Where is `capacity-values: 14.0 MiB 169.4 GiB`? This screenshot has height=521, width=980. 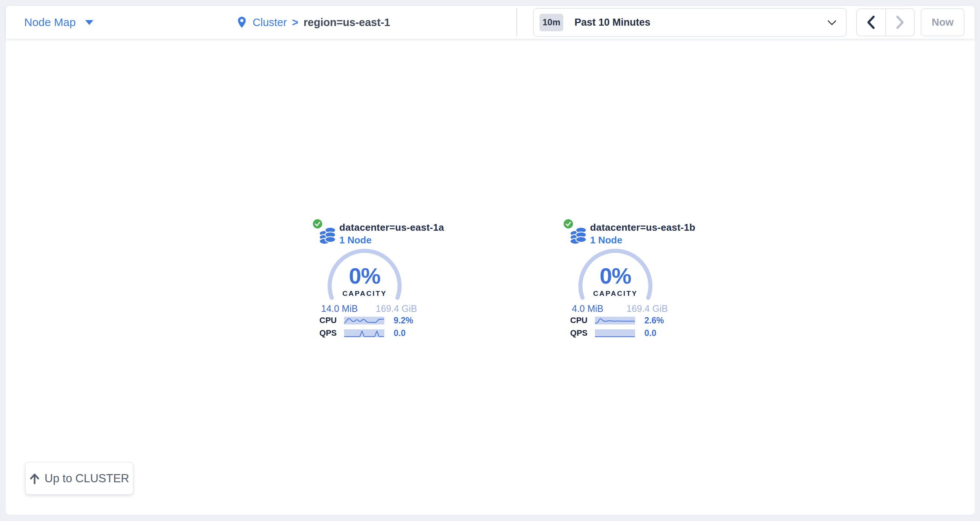
capacity-values: 14.0 MiB 169.4 GiB is located at coordinates (369, 308).